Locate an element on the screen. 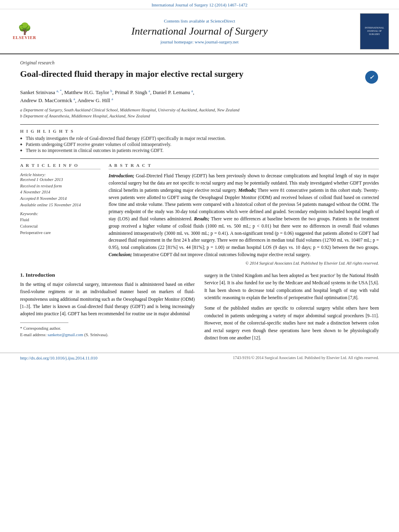  elsevier-tree-icon: 🌳 is located at coordinates (25, 29).